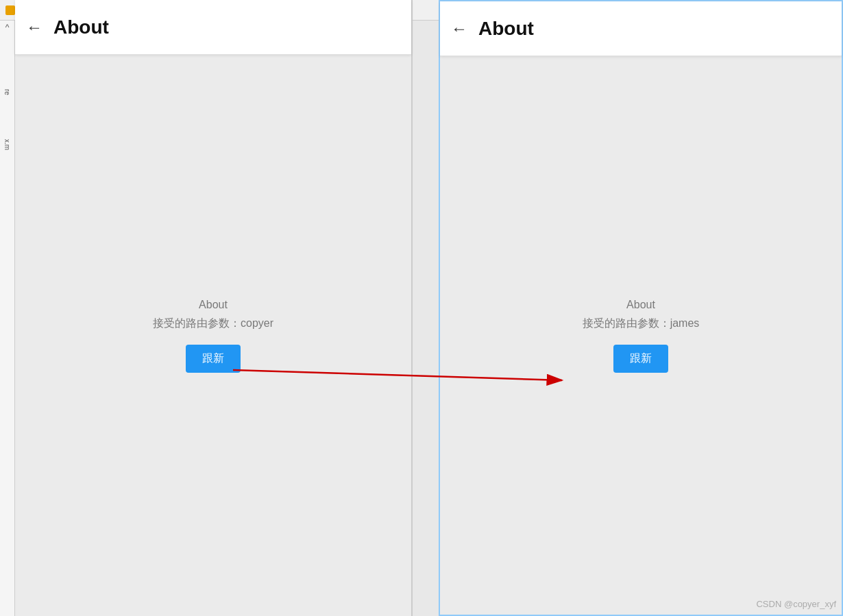  What do you see at coordinates (213, 359) in the screenshot?
I see `left-follow-button: 跟新` at bounding box center [213, 359].